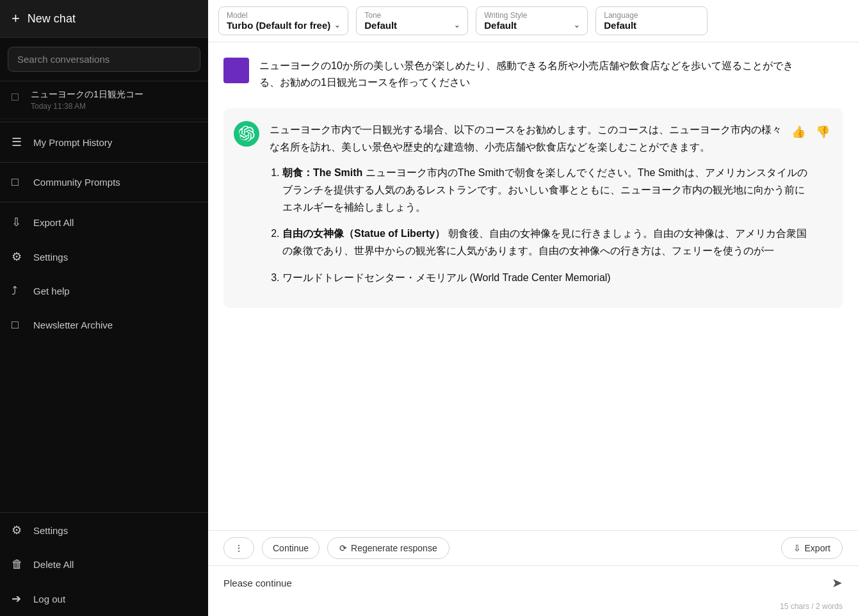 The width and height of the screenshot is (858, 616). I want to click on new-chat-label: New chat, so click(51, 19).